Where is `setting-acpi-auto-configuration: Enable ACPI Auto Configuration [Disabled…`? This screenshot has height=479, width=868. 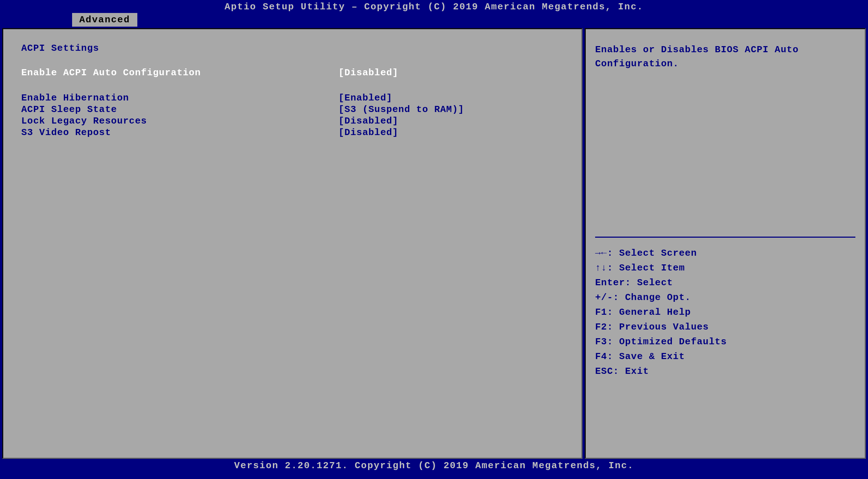
setting-acpi-auto-configuration: Enable ACPI Auto Configuration [Disabled… is located at coordinates (292, 73).